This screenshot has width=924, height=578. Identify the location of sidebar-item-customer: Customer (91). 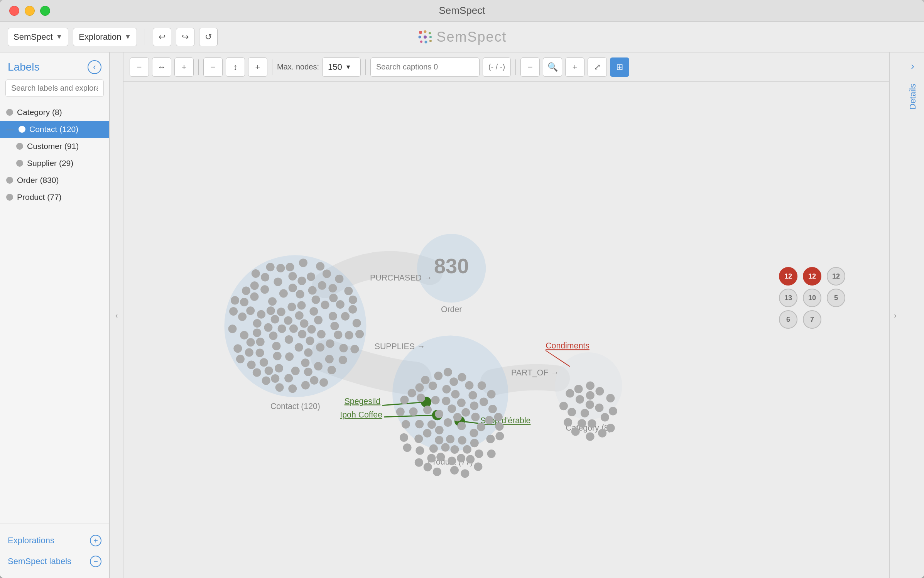
(55, 146).